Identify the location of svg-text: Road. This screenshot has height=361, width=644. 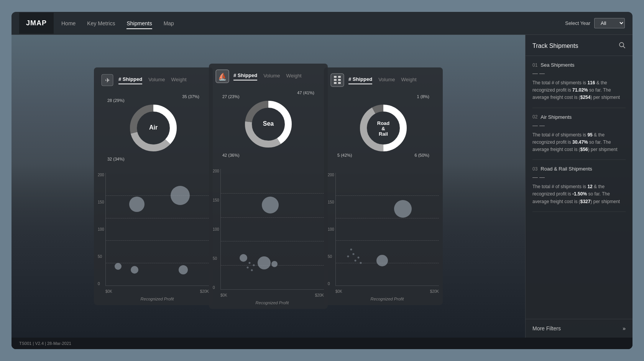
(383, 123).